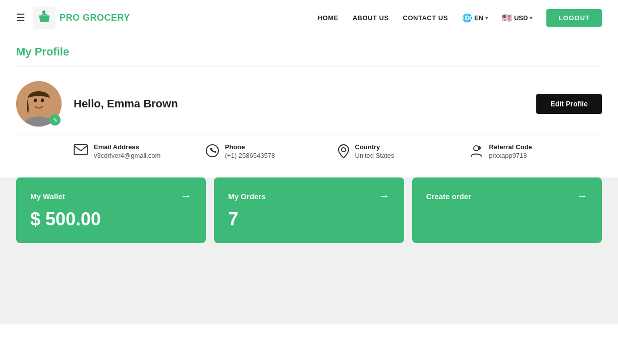  I want to click on logo-text: PRO GROCERY, so click(95, 18).